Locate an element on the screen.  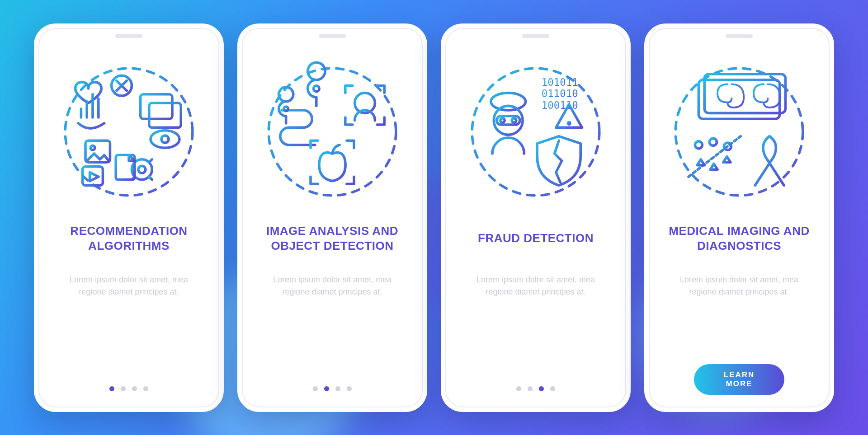
fraud-detection-icon: 101011 011010 100110 is located at coordinates (536, 132).